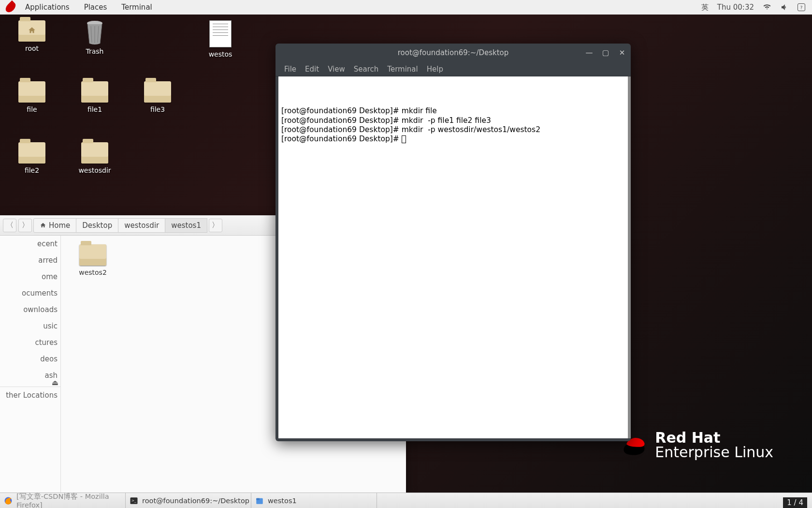  What do you see at coordinates (55, 383) in the screenshot?
I see `eject-icon: ⏏` at bounding box center [55, 383].